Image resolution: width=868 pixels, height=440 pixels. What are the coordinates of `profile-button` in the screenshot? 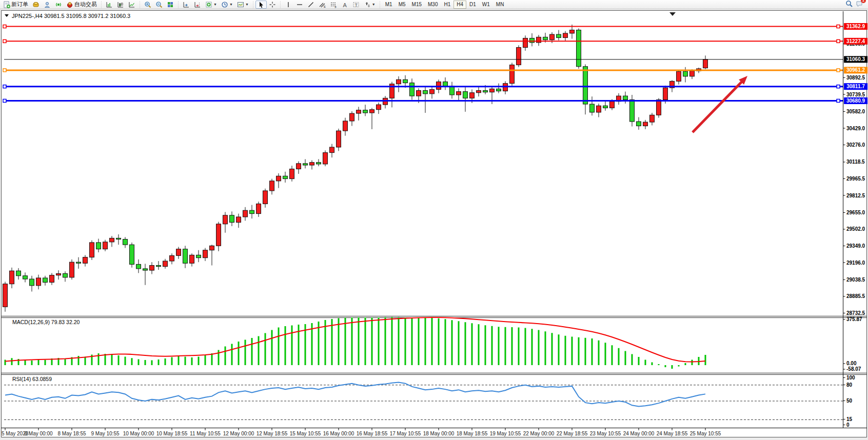 It's located at (47, 5).